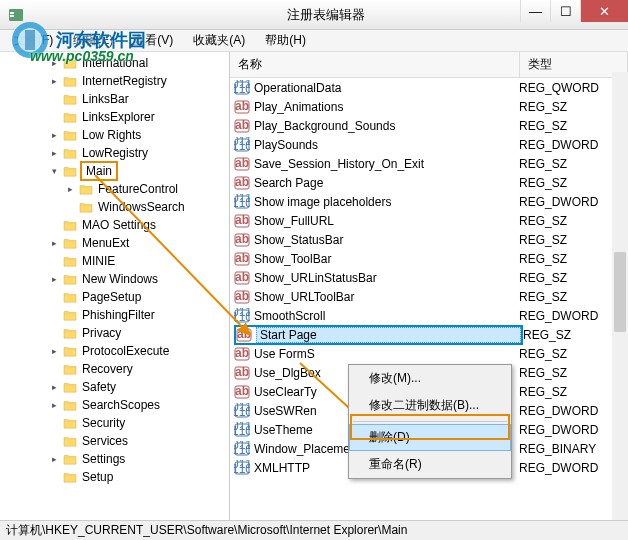 The image size is (628, 540). I want to click on value-name: Play_Animations, so click(386, 107).